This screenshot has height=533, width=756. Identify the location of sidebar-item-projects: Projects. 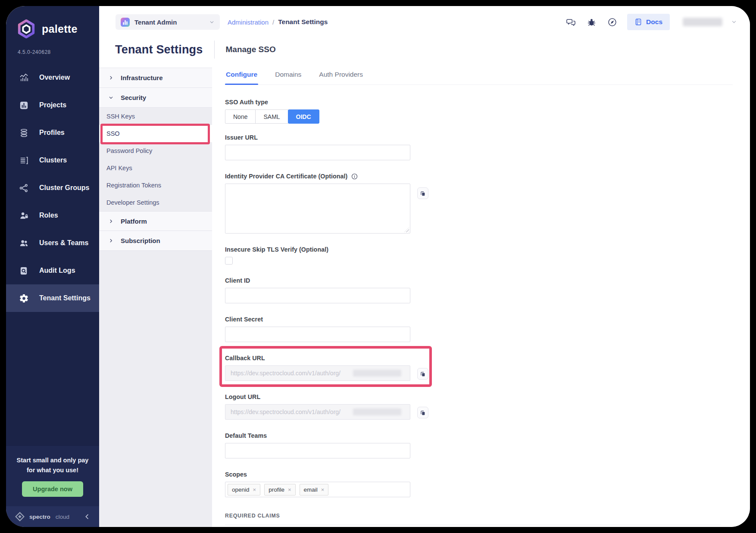
(53, 105).